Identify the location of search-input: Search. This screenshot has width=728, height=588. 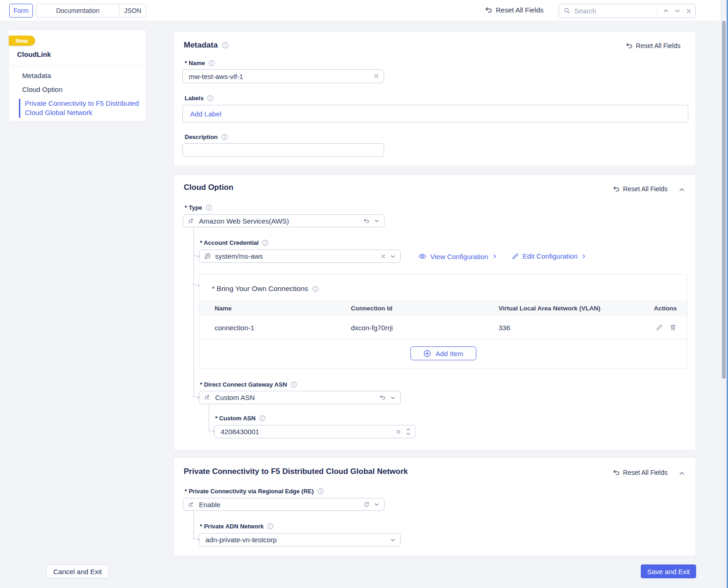
(627, 11).